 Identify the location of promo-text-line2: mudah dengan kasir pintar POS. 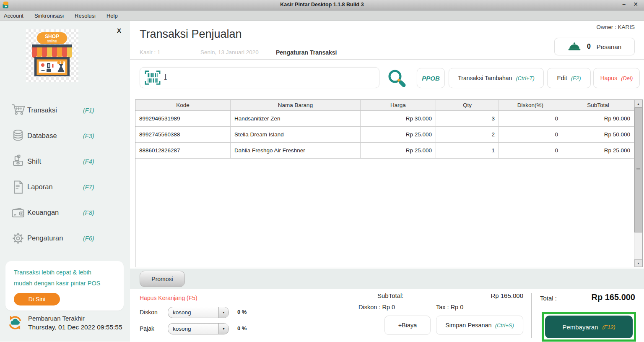
(69, 283).